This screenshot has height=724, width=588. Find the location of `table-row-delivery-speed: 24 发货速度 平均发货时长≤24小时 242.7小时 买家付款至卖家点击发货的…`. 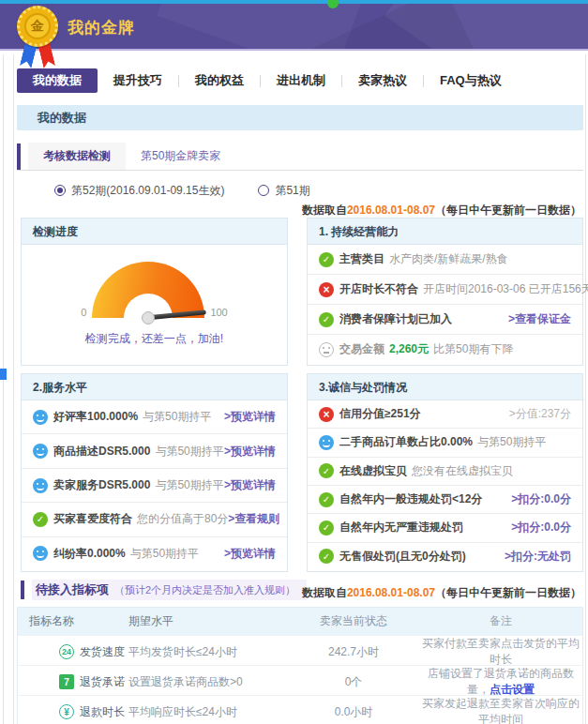

table-row-delivery-speed: 24 发货速度 平均发货时长≤24小时 242.7小时 买家付款至卖家点击发货的… is located at coordinates (300, 650).